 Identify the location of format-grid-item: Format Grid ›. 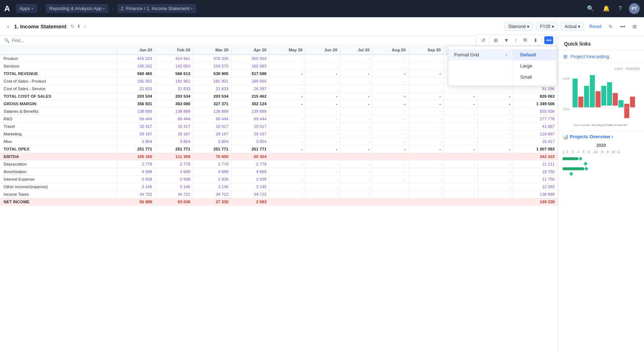
(481, 55).